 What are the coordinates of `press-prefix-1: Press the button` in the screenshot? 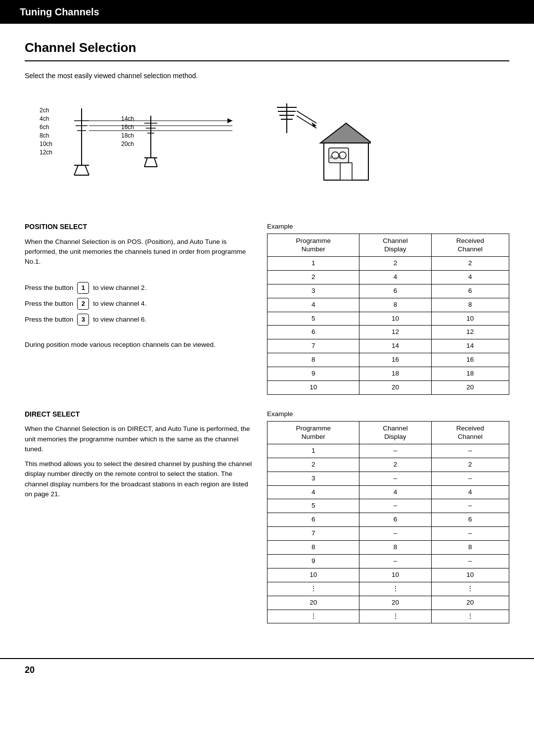 It's located at (49, 288).